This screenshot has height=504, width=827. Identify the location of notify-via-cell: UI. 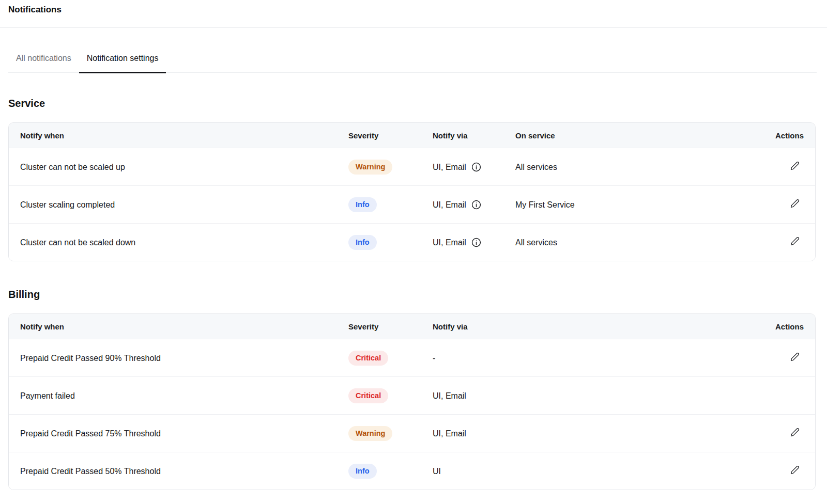
(590, 471).